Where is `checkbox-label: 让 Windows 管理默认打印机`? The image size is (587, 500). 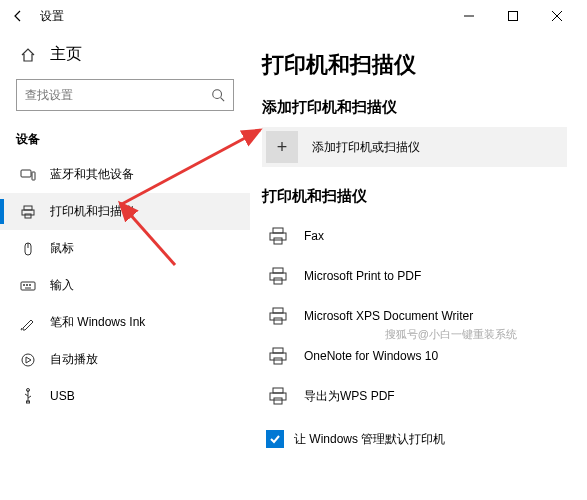 checkbox-label: 让 Windows 管理默认打印机 is located at coordinates (370, 440).